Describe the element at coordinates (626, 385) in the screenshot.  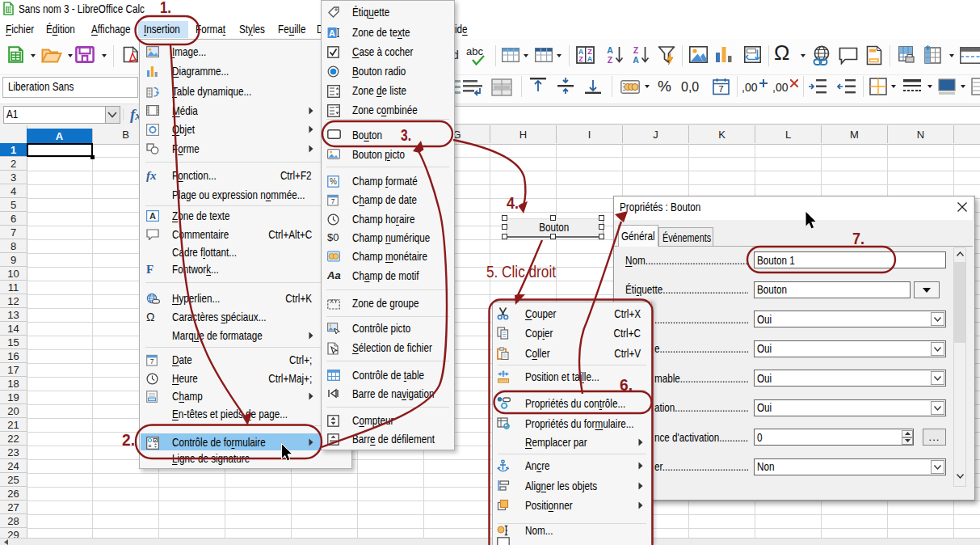
I see `svg-text: 6.` at that location.